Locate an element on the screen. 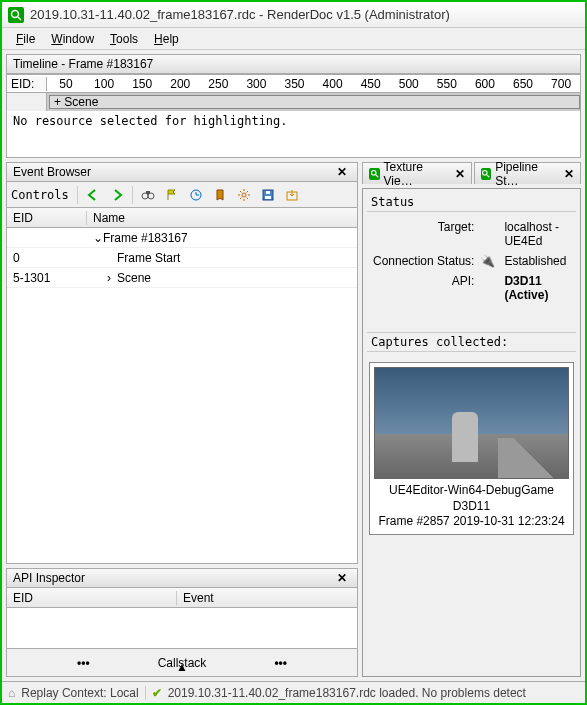 This screenshot has width=587, height=705. home-icon: ⌂ is located at coordinates (12, 693).